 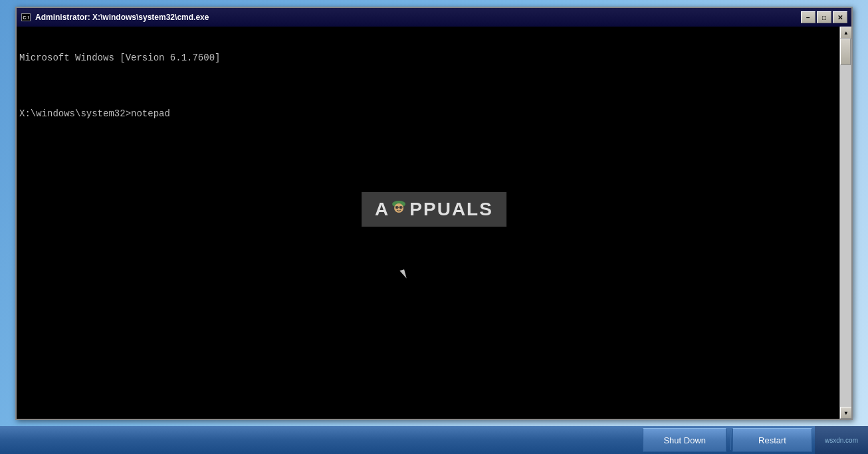 What do you see at coordinates (841, 440) in the screenshot?
I see `taskbar-branding: wsxdn.com` at bounding box center [841, 440].